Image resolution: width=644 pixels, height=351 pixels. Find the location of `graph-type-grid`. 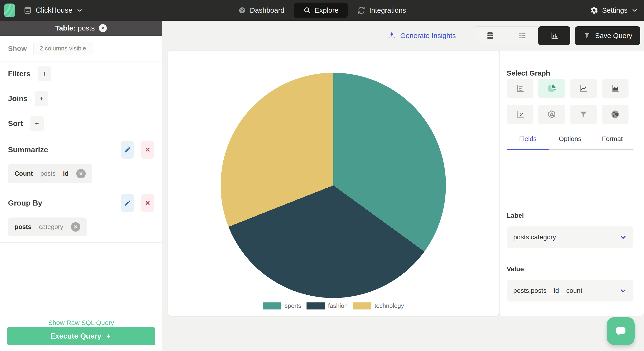

graph-type-grid is located at coordinates (572, 102).